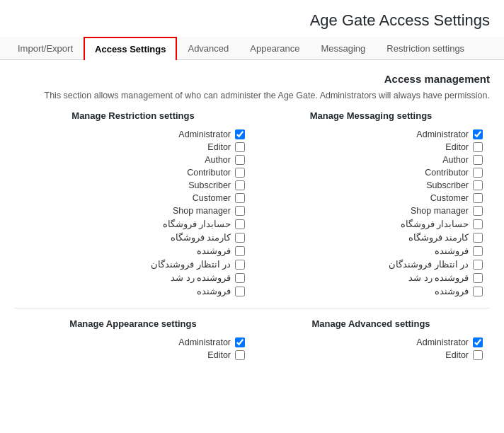 This screenshot has height=433, width=504. What do you see at coordinates (425, 48) in the screenshot?
I see `tab-restriction-settings: Restriction settings` at bounding box center [425, 48].